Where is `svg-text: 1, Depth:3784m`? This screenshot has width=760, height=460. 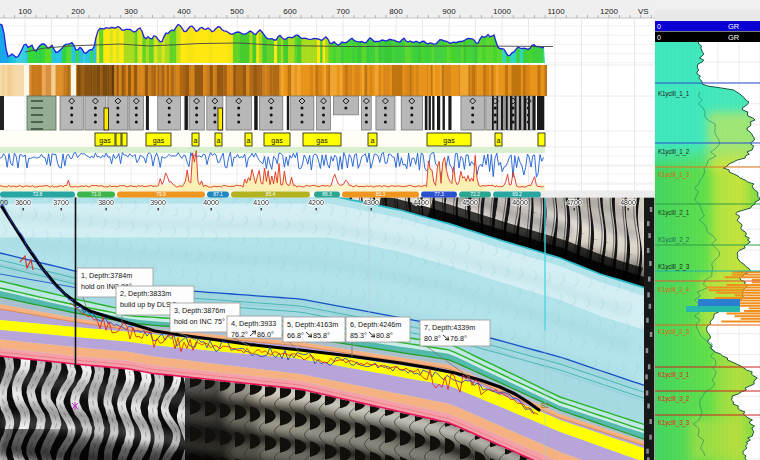
svg-text: 1, Depth:3784m is located at coordinates (106, 276).